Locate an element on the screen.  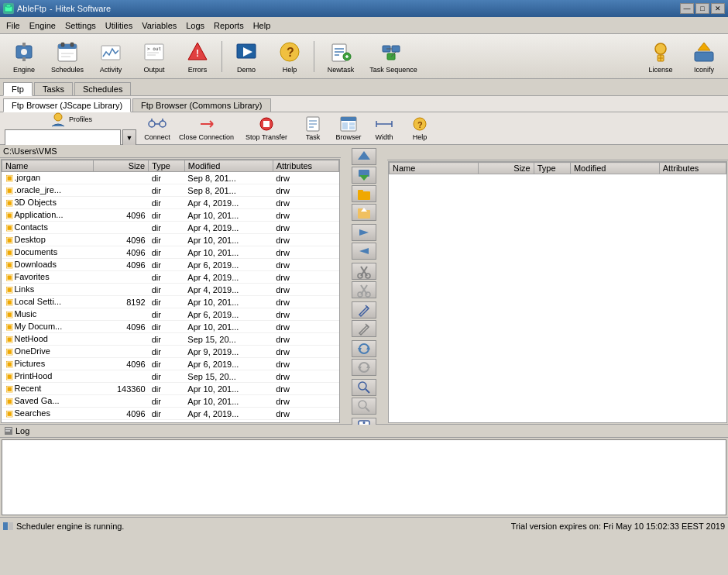
minimize-button: — is located at coordinates (687, 9).